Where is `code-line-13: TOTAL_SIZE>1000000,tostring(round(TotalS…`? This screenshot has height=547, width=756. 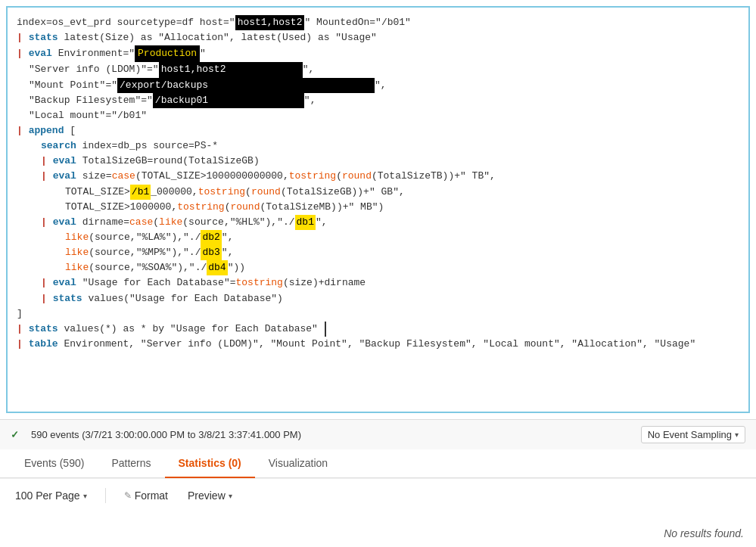
code-line-13: TOTAL_SIZE>1000000,tostring(round(TotalS… is located at coordinates (403, 207).